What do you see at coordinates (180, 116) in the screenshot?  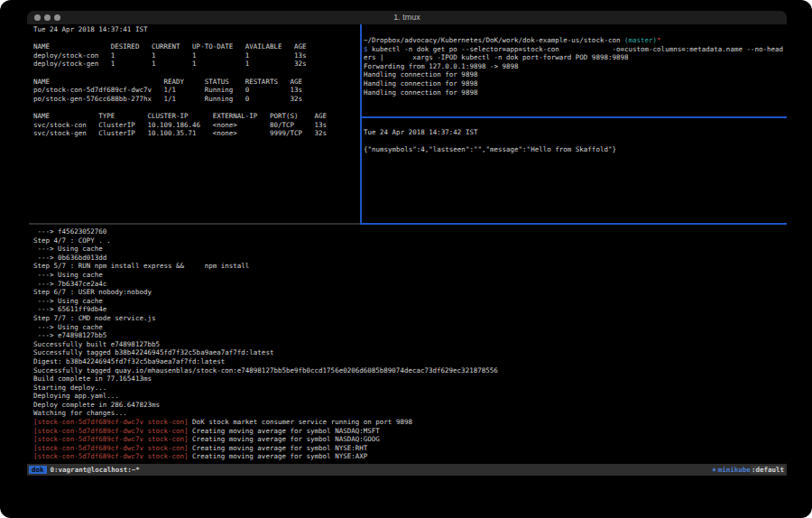 I see `terminal-line: NAME TYPE CLUSTER-IP EXTERNAL-IP PORT(S)…` at bounding box center [180, 116].